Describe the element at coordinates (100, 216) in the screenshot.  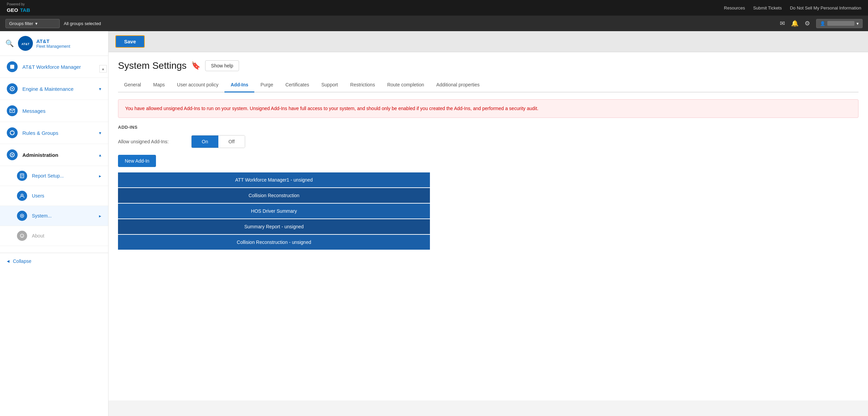
I see `system-arrow: ▸` at that location.